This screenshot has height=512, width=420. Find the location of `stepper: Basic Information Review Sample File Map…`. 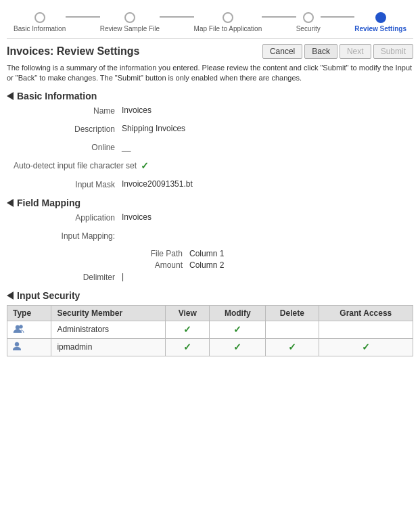

stepper: Basic Information Review Sample File Map… is located at coordinates (210, 20).